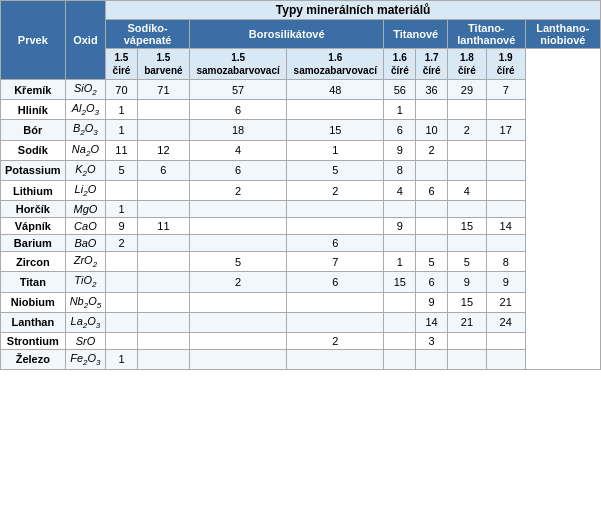 Image resolution: width=601 pixels, height=506 pixels. Describe the element at coordinates (86, 150) in the screenshot. I see `cell-oxid: Na2O` at that location.